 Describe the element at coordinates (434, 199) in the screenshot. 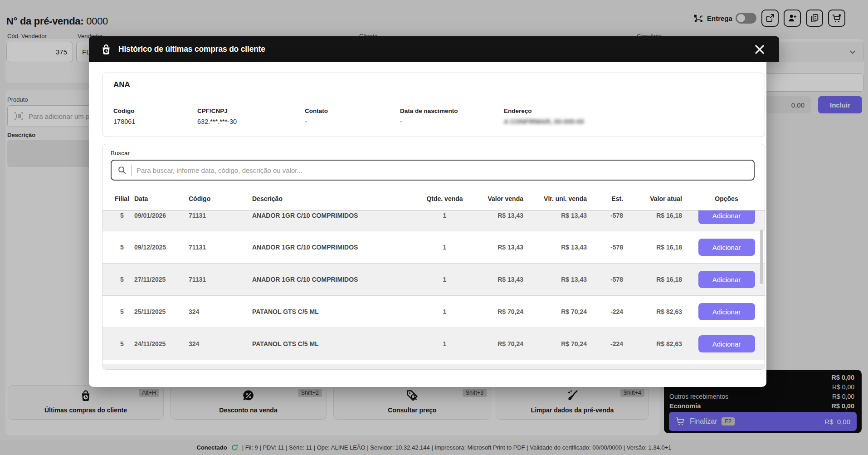

I see `table-header: Filial Data Código Descrição Qtde. venda…` at that location.